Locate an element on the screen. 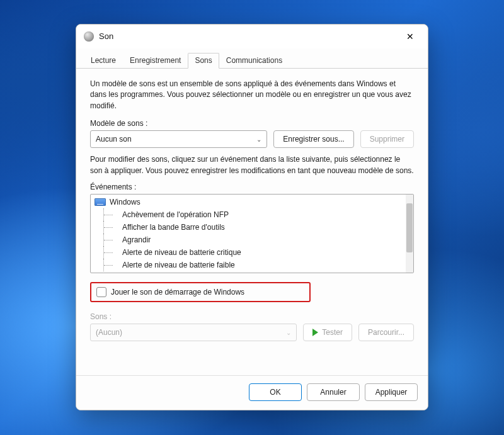 Image resolution: width=504 pixels, height=435 pixels. delete-button: Supprimer is located at coordinates (387, 139).